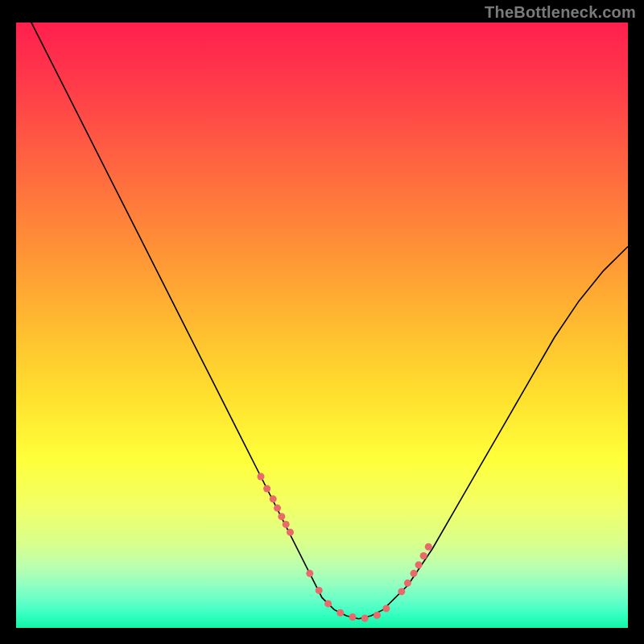 The height and width of the screenshot is (644, 644). What do you see at coordinates (345, 547) in the screenshot?
I see `highlight-markers` at bounding box center [345, 547].